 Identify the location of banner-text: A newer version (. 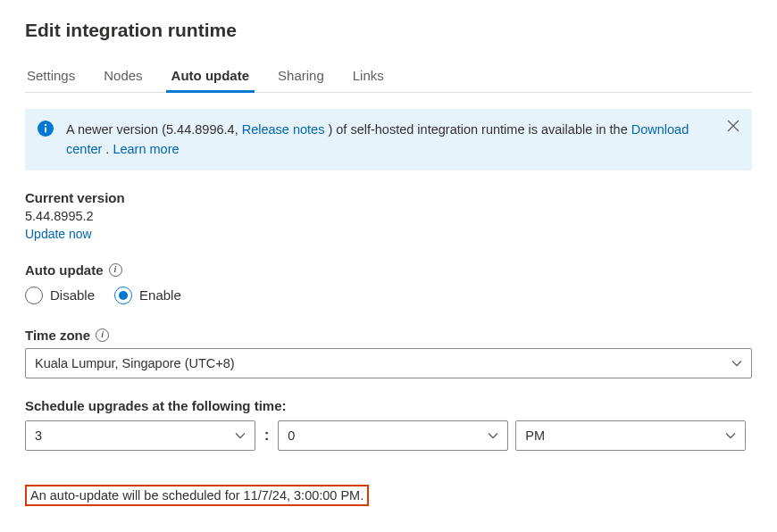
(116, 129).